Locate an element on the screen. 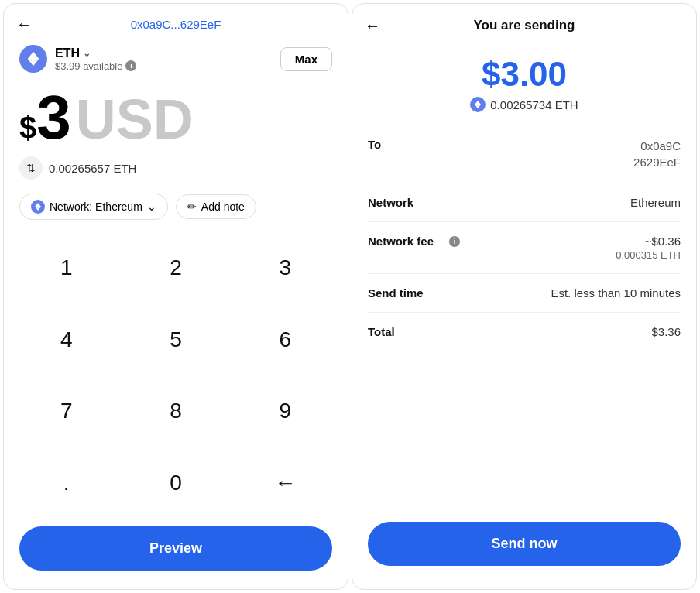 The height and width of the screenshot is (593, 700). controls-row: Network: Ethereum ⌄ ✏ Add note is located at coordinates (176, 211).